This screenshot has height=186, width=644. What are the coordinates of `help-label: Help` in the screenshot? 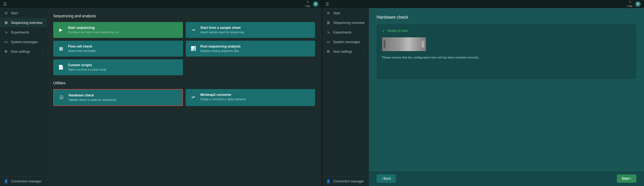 It's located at (308, 6).